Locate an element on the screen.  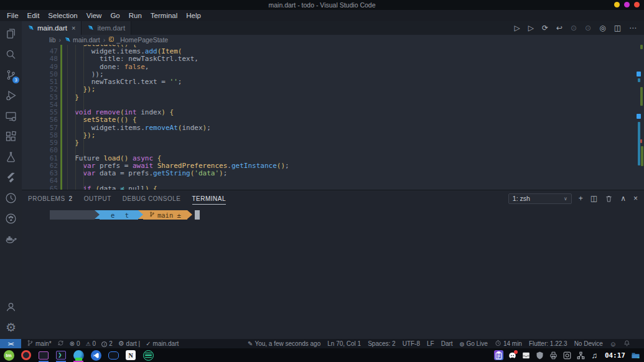
clipboard-tray-icon is located at coordinates (499, 356).